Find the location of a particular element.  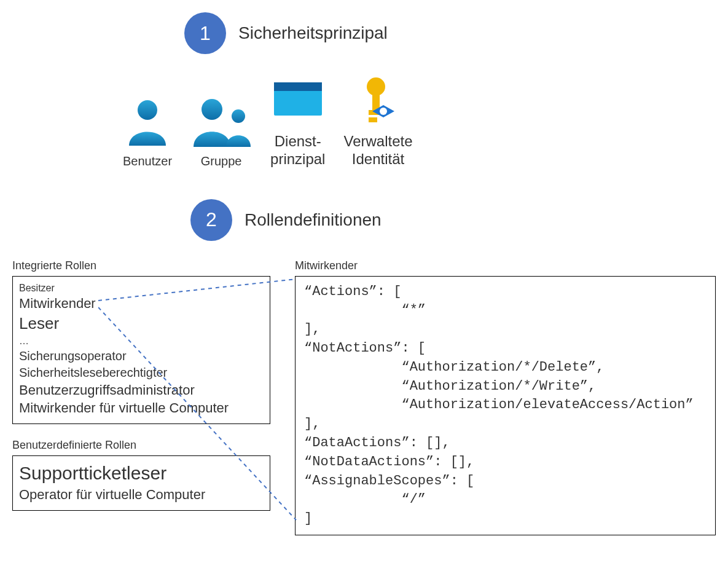

principal-group-label: Gruppe is located at coordinates (221, 161).